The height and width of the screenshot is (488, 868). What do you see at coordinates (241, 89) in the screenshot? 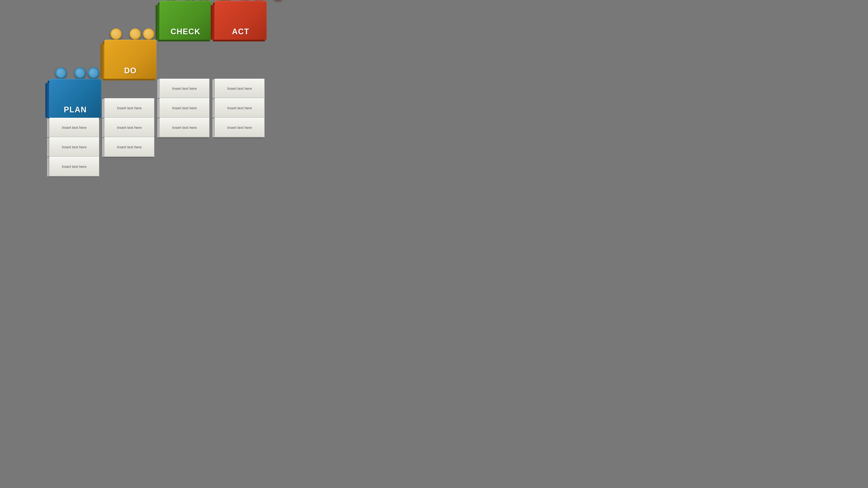
I see `act-block-1-wrap: Insert text here` at bounding box center [241, 89].